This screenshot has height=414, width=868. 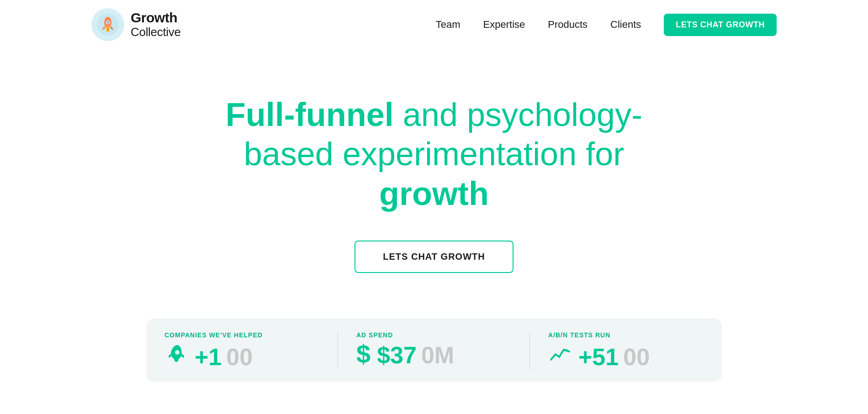 What do you see at coordinates (579, 335) in the screenshot?
I see `stat-ab-tests-label: A/B/n TESTS RUN` at bounding box center [579, 335].